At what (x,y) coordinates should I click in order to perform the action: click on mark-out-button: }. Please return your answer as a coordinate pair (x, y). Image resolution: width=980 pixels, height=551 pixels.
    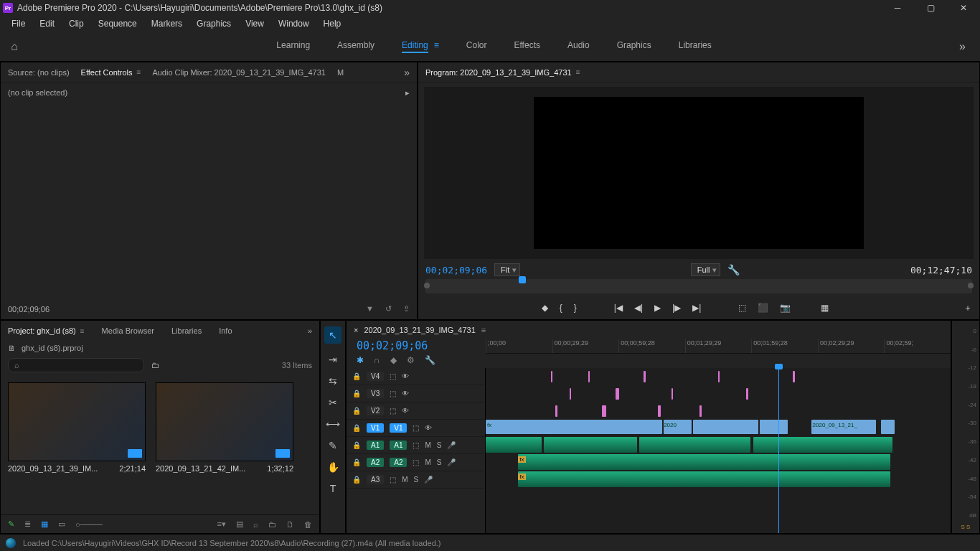
    Looking at the image, I should click on (575, 308).